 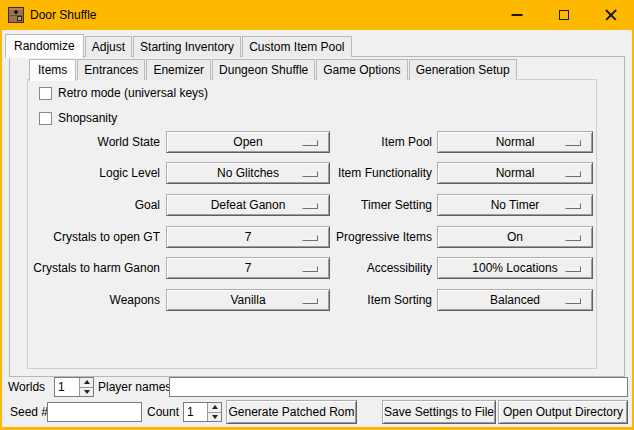 What do you see at coordinates (96, 268) in the screenshot?
I see `crystals-harm-ganon-label: Crystals to harm Ganon` at bounding box center [96, 268].